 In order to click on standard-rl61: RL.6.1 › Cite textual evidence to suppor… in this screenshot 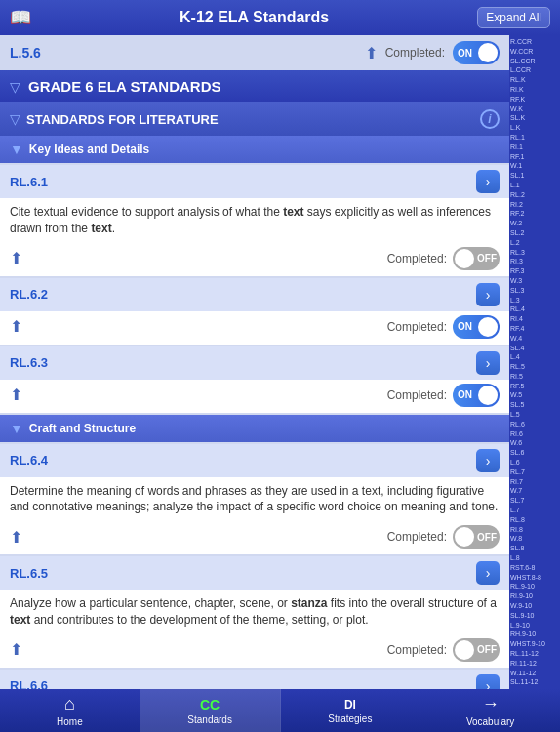, I will do `click(255, 221)`.